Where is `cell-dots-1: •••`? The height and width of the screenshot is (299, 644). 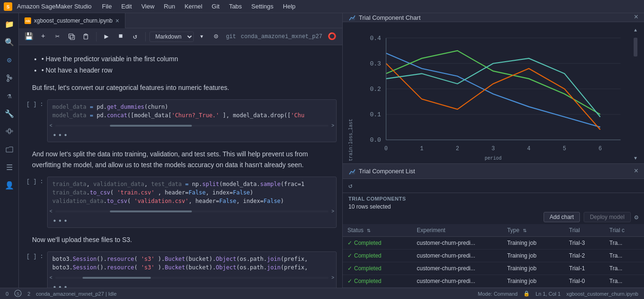
cell-dots-1: ••• is located at coordinates (192, 136).